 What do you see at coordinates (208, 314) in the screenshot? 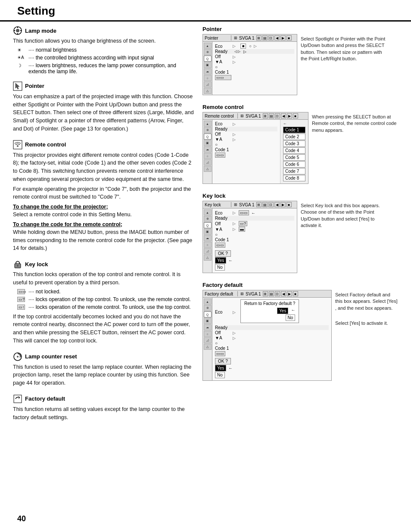
I see `fd-nav-ready: Q` at bounding box center [208, 314].